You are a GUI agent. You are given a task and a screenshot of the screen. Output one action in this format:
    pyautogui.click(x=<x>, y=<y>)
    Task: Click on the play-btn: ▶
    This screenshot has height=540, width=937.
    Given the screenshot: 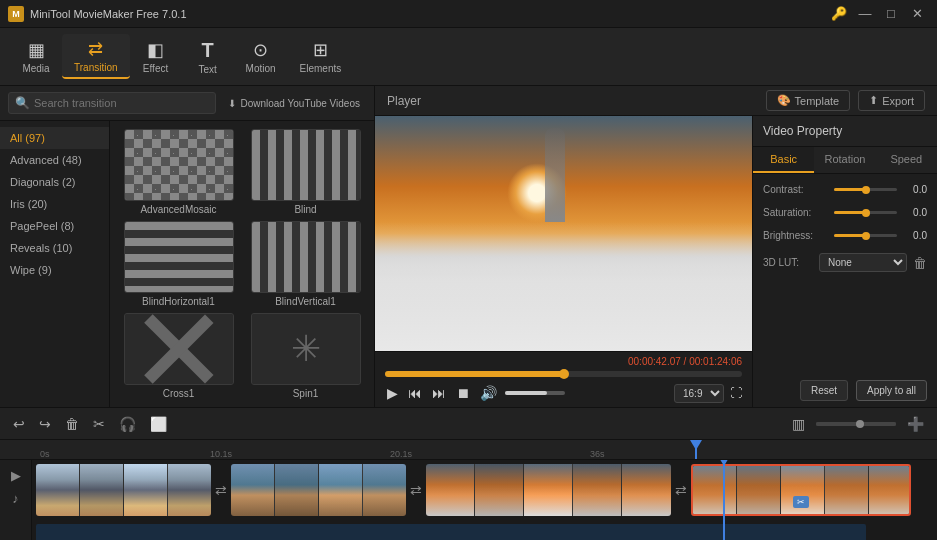 What is the action you would take?
    pyautogui.click(x=392, y=393)
    